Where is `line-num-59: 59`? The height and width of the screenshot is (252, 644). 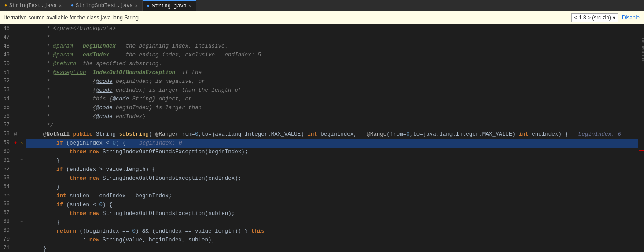
line-num-59: 59 is located at coordinates (6, 143).